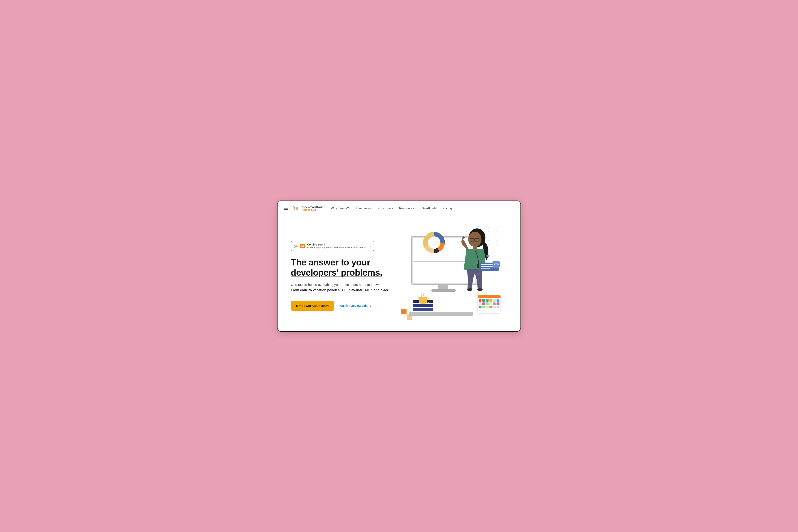  What do you see at coordinates (335, 284) in the screenshot?
I see `hero-subtext-normal: One tool to house everything your develo…` at bounding box center [335, 284].